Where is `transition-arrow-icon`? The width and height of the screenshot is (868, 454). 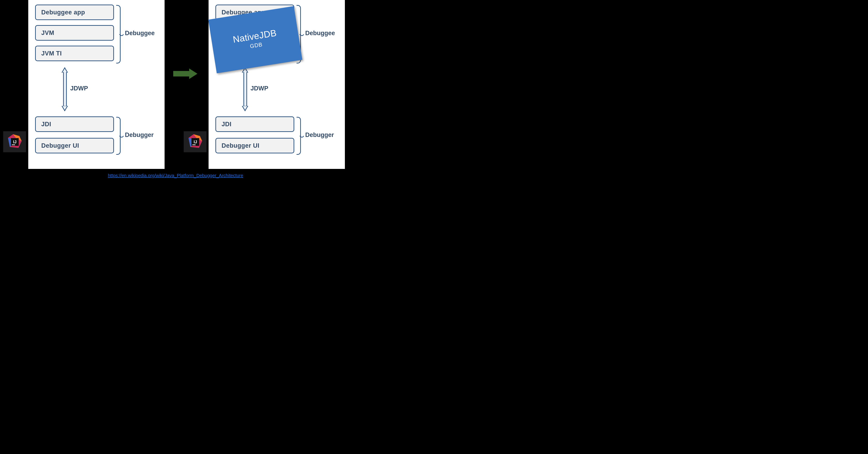 transition-arrow-icon is located at coordinates (186, 74).